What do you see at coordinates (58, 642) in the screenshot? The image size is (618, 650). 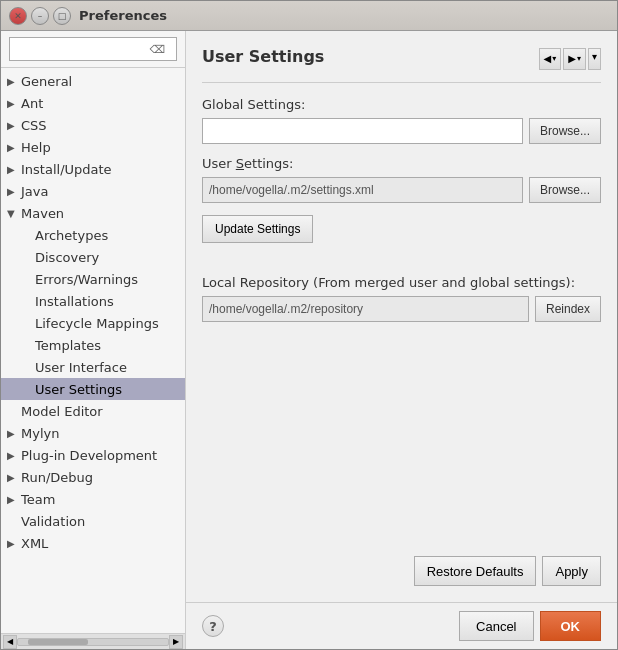 I see `scroll-thumb` at bounding box center [58, 642].